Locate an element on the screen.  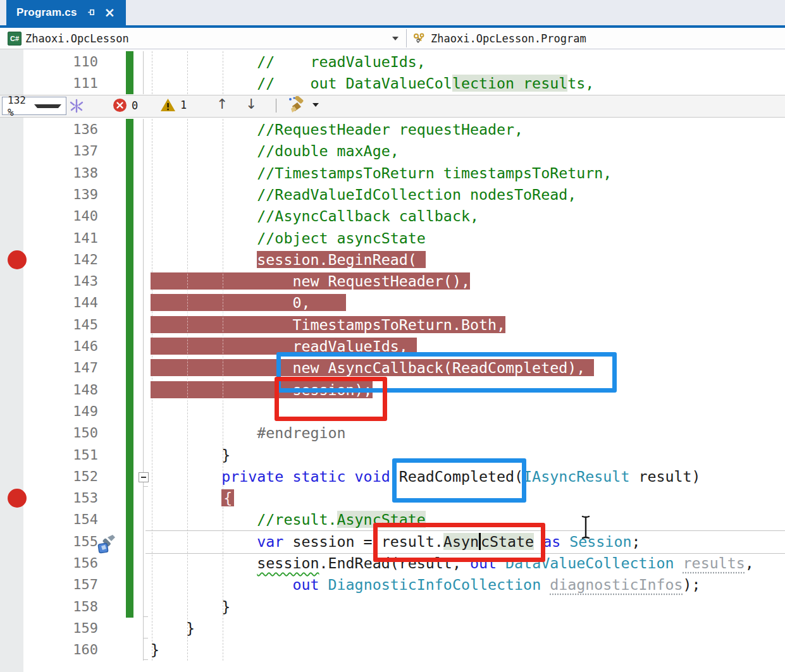
annotation-box-session-arg is located at coordinates (331, 399).